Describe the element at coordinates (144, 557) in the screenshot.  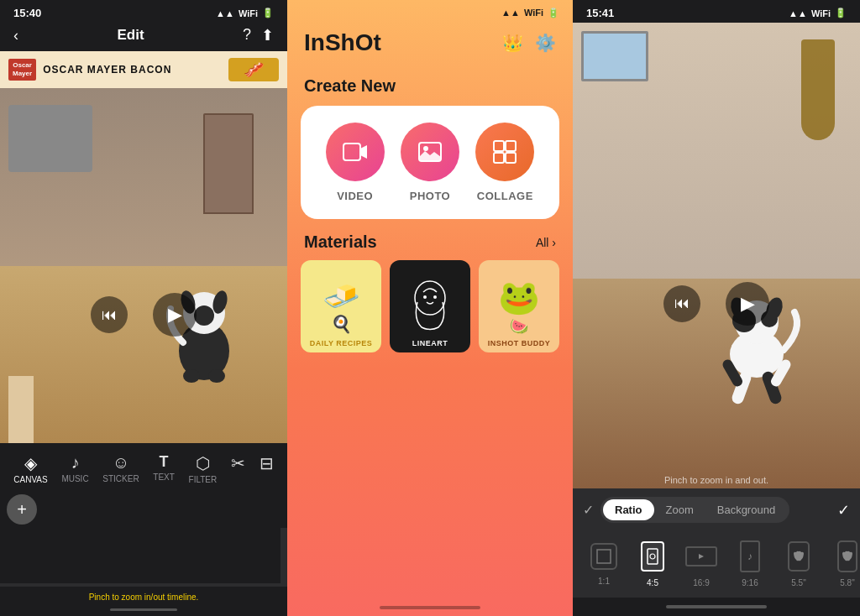
I see `timeline-area: TOTAL 1:16.6` at that location.